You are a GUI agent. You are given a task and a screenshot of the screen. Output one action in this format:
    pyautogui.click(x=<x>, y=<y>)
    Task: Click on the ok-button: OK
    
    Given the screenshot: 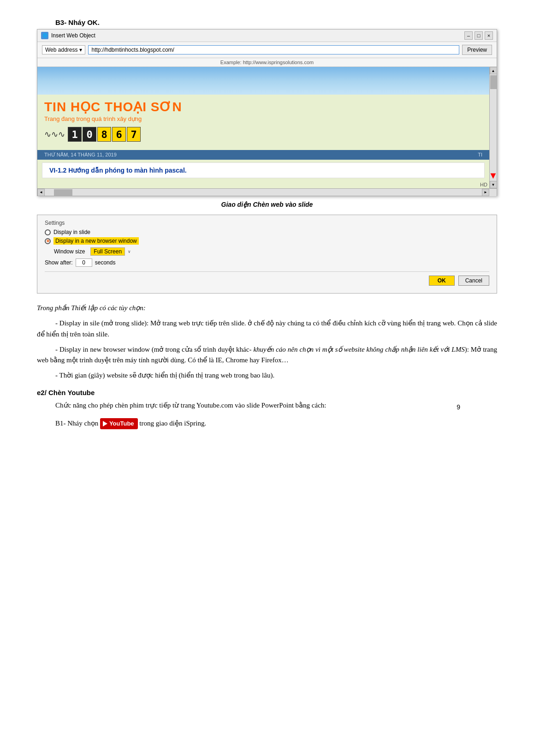 What is the action you would take?
    pyautogui.click(x=442, y=281)
    